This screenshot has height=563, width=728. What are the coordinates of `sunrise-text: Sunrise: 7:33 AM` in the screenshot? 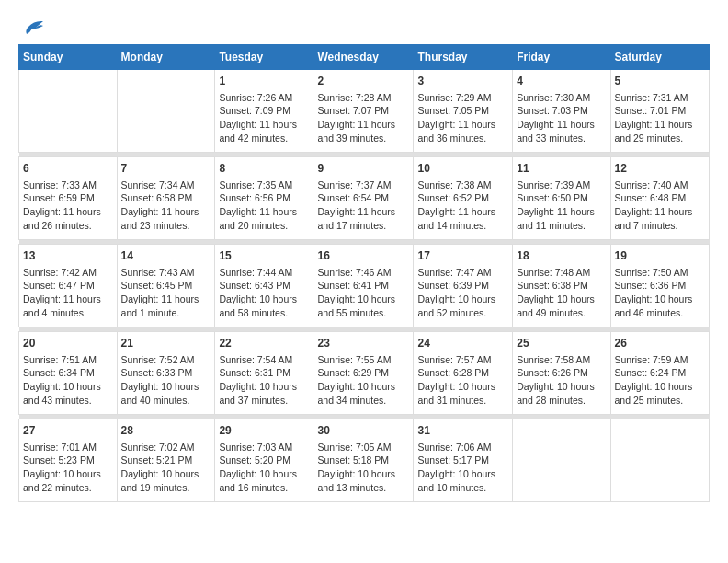 It's located at (68, 186).